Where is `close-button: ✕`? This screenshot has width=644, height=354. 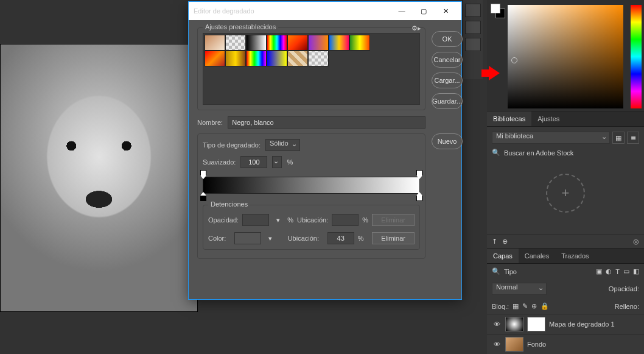 close-button: ✕ is located at coordinates (446, 11).